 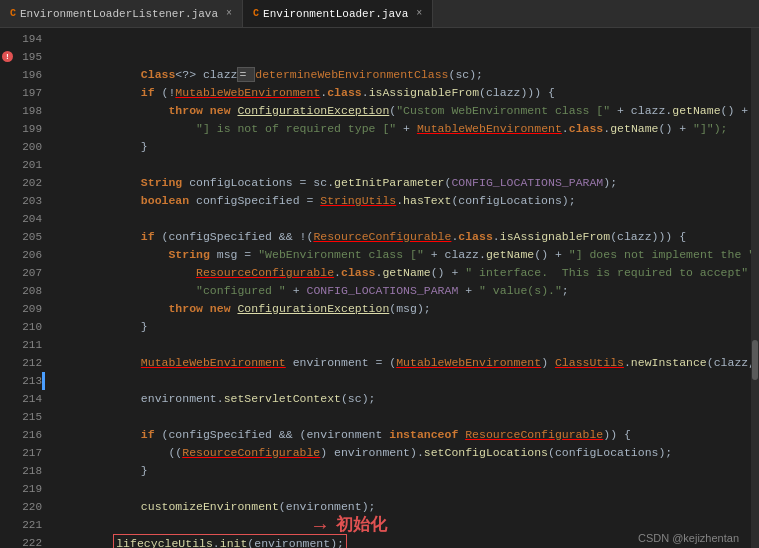 I want to click on ln-198: 198, so click(x=21, y=111).